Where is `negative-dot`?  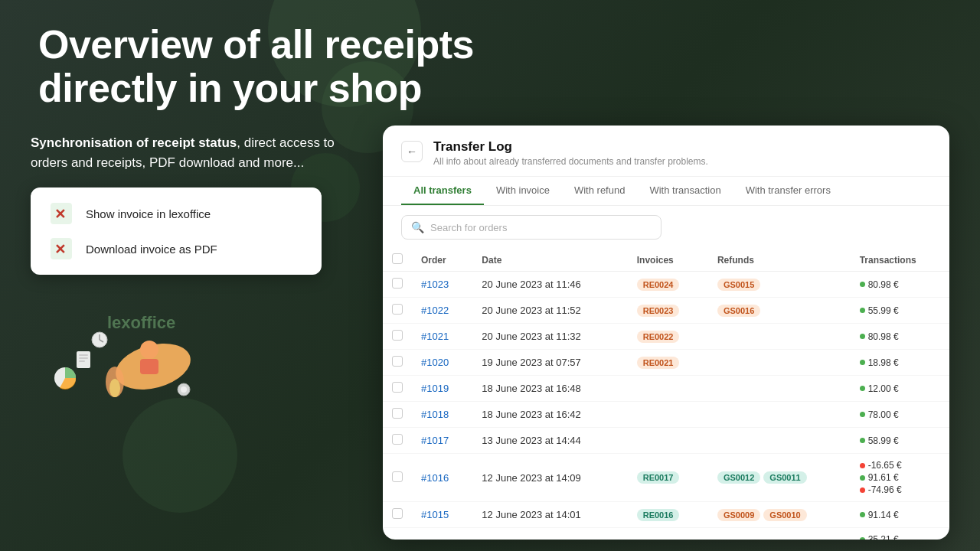 negative-dot is located at coordinates (862, 490).